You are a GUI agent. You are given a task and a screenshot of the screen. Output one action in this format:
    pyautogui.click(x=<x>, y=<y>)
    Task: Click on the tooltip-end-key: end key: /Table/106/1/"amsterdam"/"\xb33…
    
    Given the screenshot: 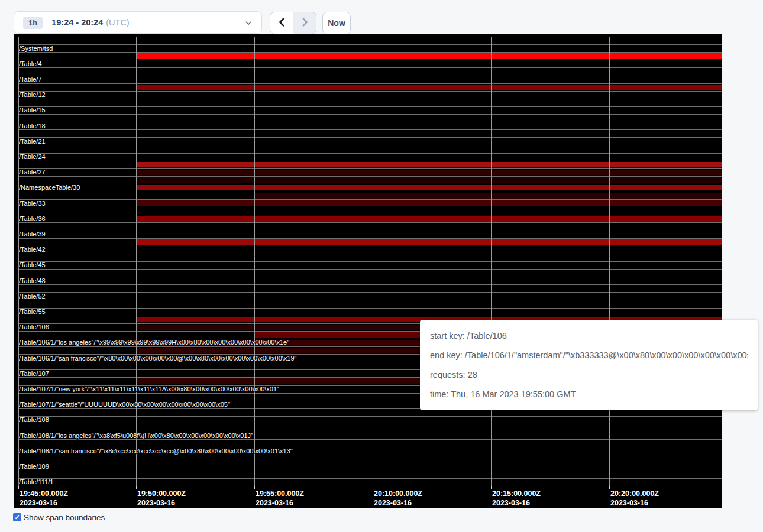 What is the action you would take?
    pyautogui.click(x=589, y=355)
    